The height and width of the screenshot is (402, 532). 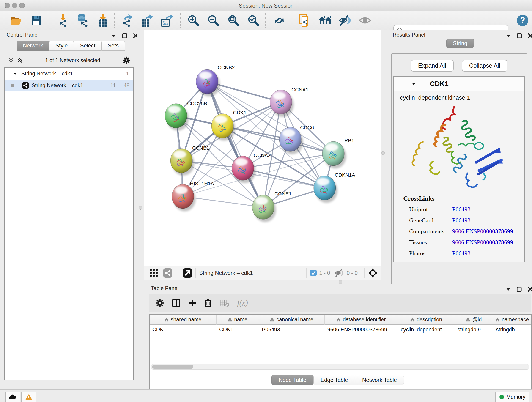 I want to click on import-table-button, so click(x=102, y=20).